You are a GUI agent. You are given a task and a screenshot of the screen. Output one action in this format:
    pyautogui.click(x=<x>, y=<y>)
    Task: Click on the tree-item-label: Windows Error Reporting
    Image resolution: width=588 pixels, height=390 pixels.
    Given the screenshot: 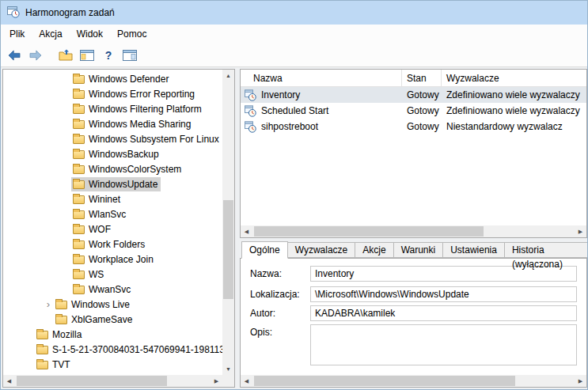 What is the action you would take?
    pyautogui.click(x=142, y=94)
    